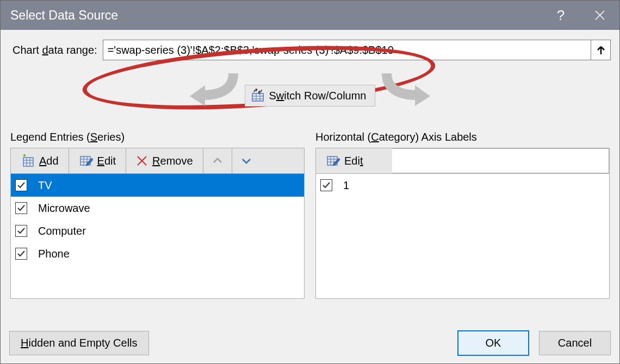 The image size is (620, 364). Describe the element at coordinates (346, 186) in the screenshot. I see `category-item-label: 1` at that location.